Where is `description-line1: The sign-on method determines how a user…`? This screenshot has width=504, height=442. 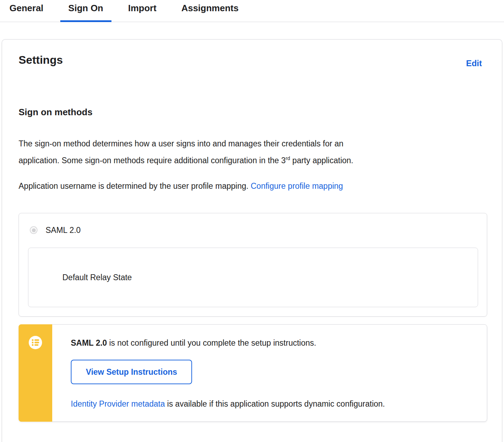
description-line1: The sign-on method determines how a user… is located at coordinates (181, 144).